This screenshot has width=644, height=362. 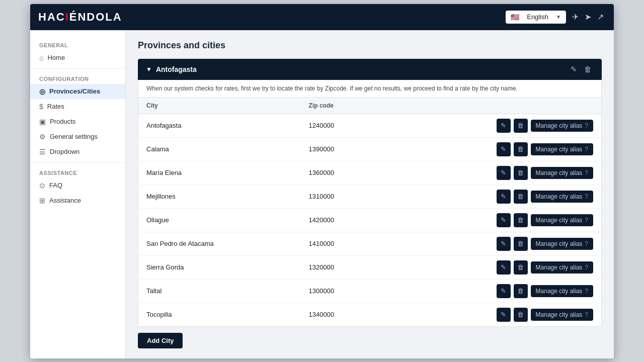 I want to click on city-zip: 1340000, so click(x=341, y=315).